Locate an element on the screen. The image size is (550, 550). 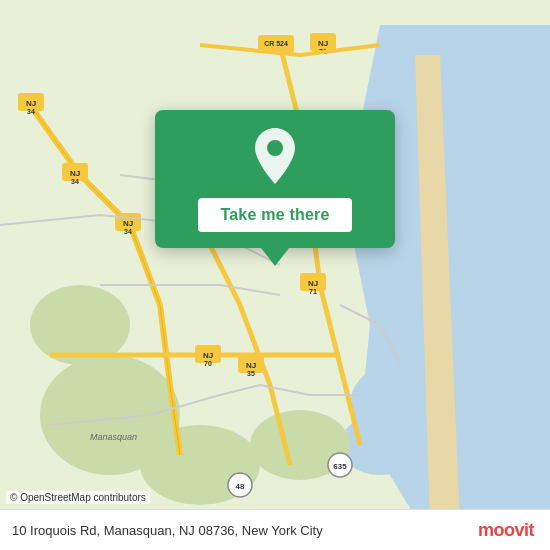
svg-text: CR 524 is located at coordinates (276, 44).